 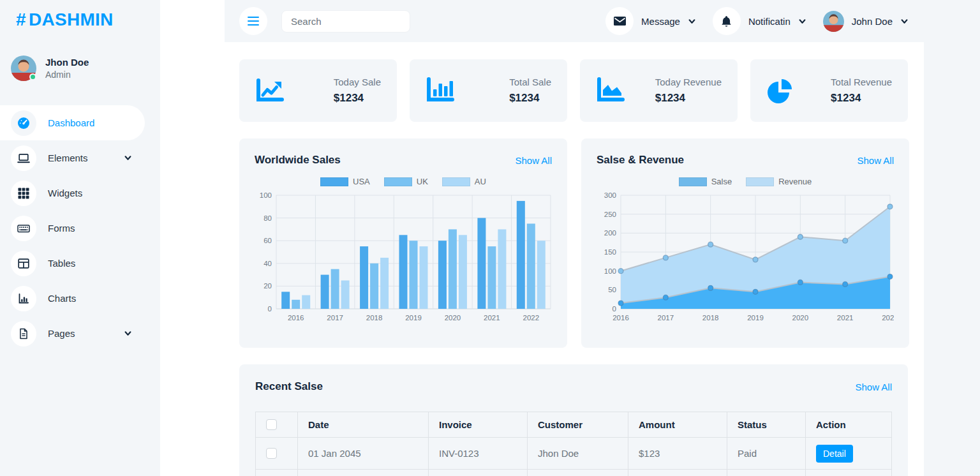 I want to click on stat-card-total-sale: Total Sale$1234, so click(x=489, y=91).